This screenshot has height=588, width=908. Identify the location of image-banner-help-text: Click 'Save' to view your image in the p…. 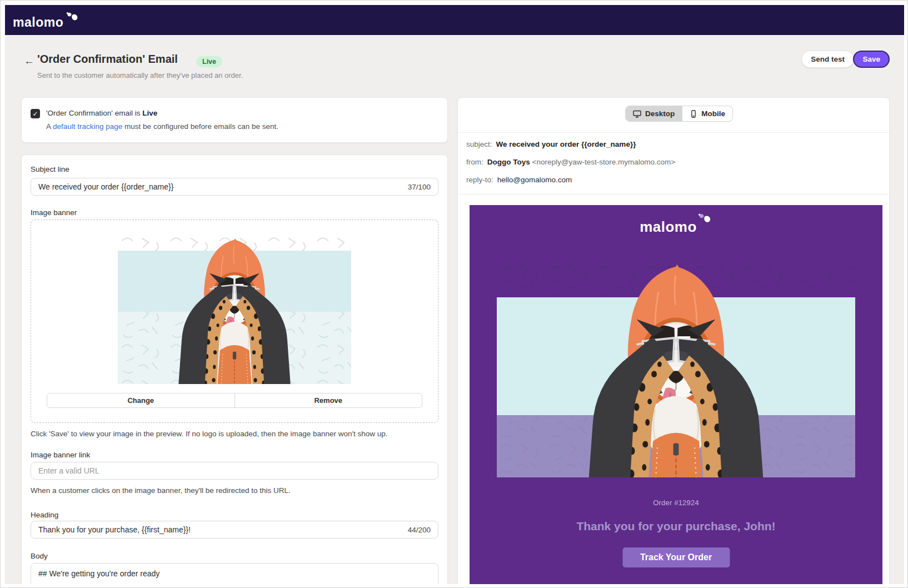
(235, 433).